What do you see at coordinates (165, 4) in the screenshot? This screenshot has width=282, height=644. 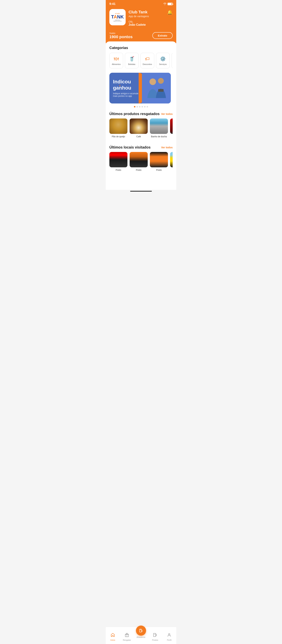 I see `wifi-icon` at bounding box center [165, 4].